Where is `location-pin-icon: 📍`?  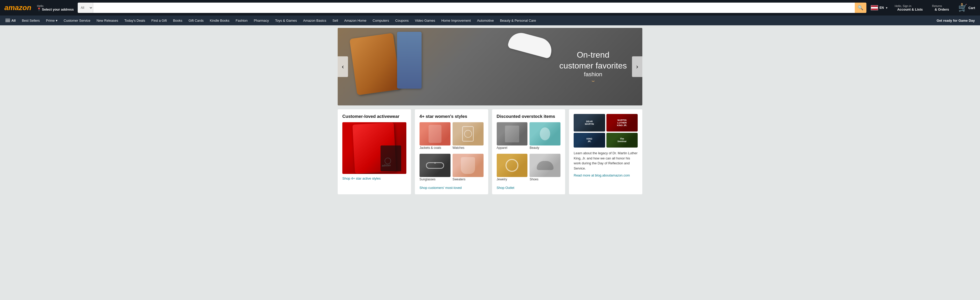
location-pin-icon: 📍 is located at coordinates (39, 10).